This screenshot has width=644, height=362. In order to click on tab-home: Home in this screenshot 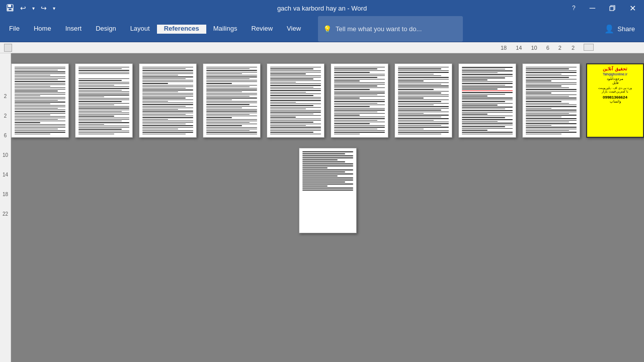, I will do `click(42, 29)`.